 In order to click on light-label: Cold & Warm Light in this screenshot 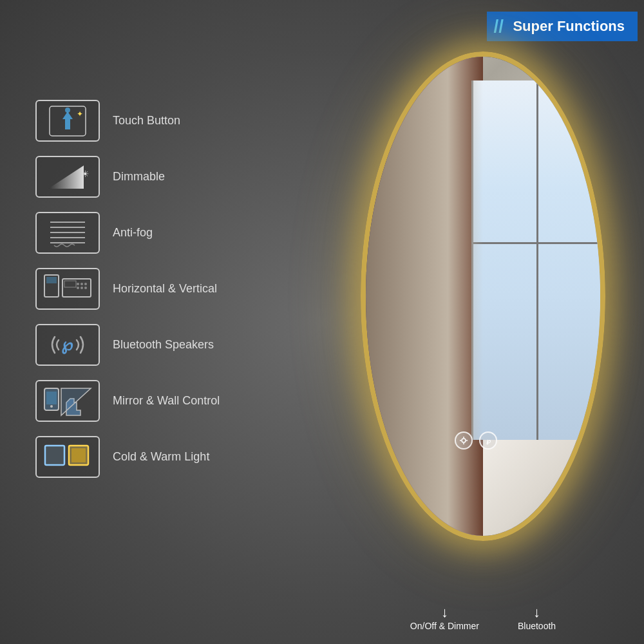, I will do `click(161, 457)`.